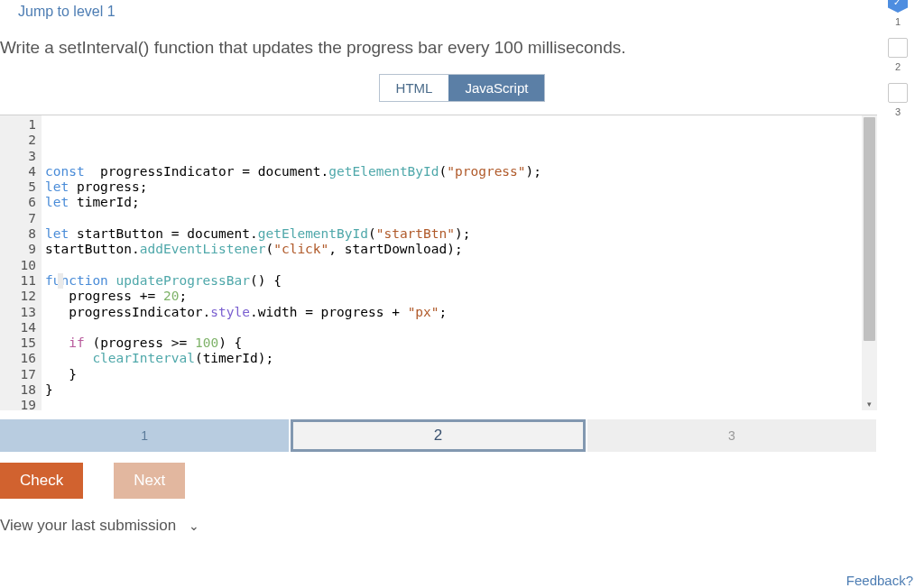 The width and height of the screenshot is (924, 588). I want to click on code-line: function updateProgressBar() {, so click(453, 281).